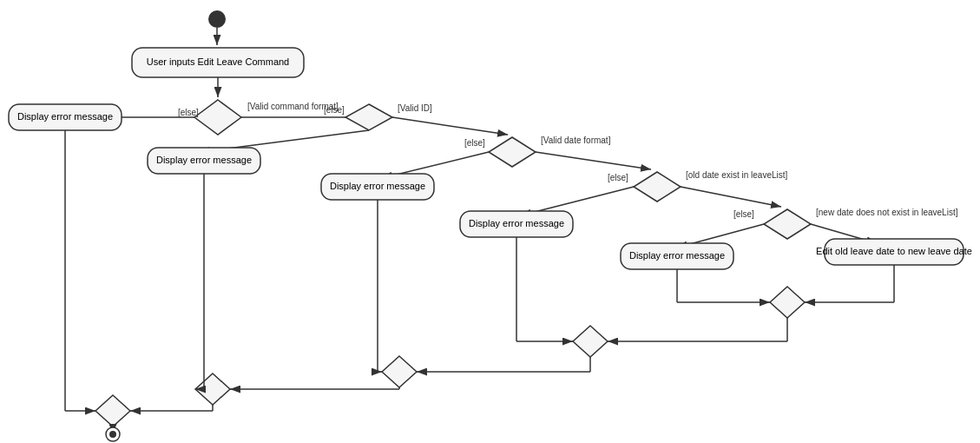 This screenshot has height=443, width=980. I want to click on diamond-valid-date, so click(512, 152).